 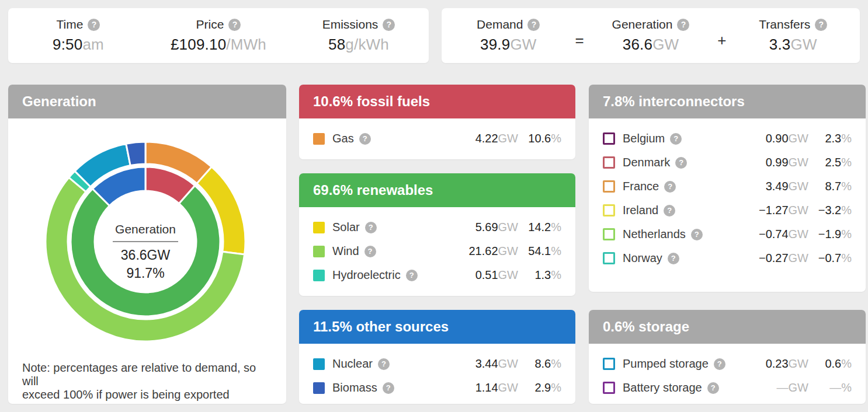 I want to click on row-label: Gas, so click(x=343, y=139).